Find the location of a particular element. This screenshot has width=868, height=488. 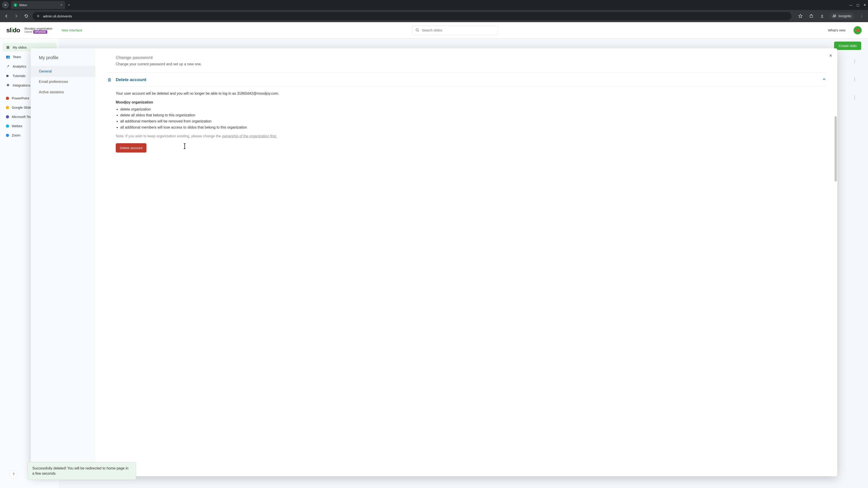

arrow-right-icon is located at coordinates (16, 16).